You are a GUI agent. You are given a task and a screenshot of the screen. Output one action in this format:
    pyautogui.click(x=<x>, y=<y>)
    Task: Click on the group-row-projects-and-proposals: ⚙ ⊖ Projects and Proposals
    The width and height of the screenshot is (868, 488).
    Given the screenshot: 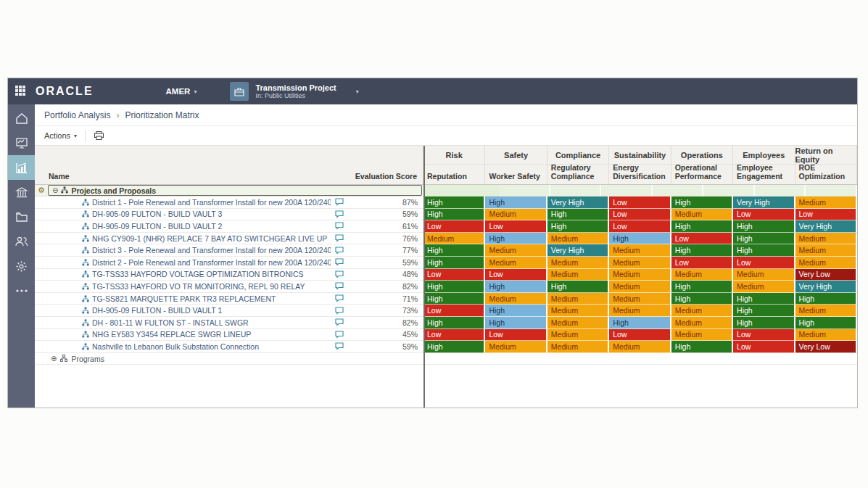 What is the action you would take?
    pyautogui.click(x=446, y=191)
    